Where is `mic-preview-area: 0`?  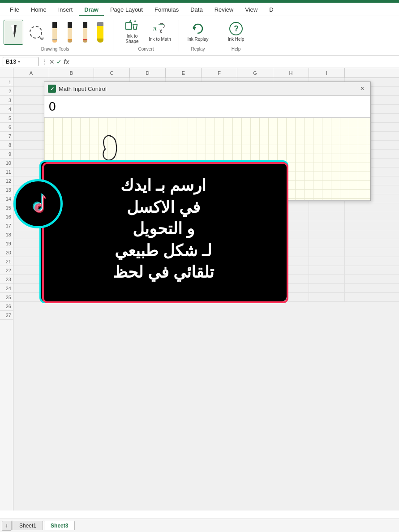 mic-preview-area: 0 is located at coordinates (207, 107).